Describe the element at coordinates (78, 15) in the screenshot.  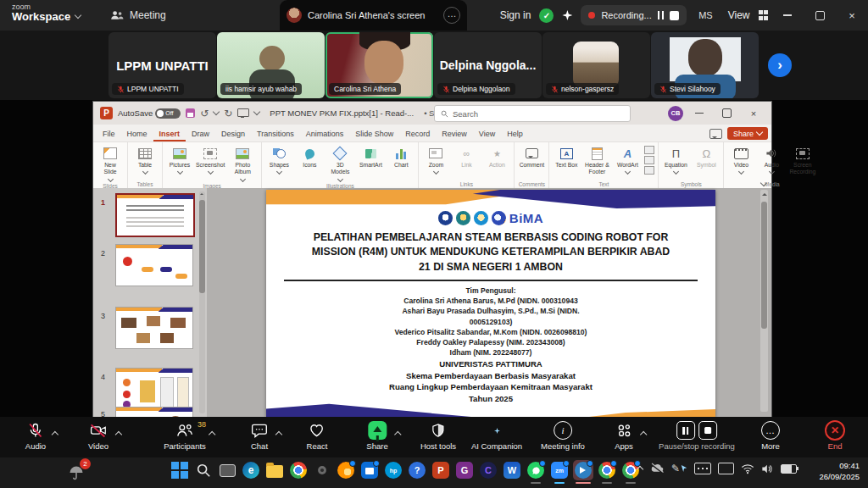
I see `chevron-down-icon` at that location.